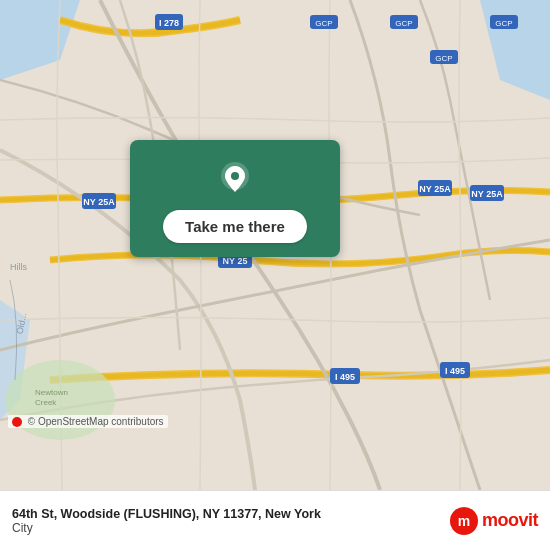 The width and height of the screenshot is (550, 550). Describe the element at coordinates (96, 422) in the screenshot. I see `osm-credit-text: © OpenStreetMap contributors` at that location.